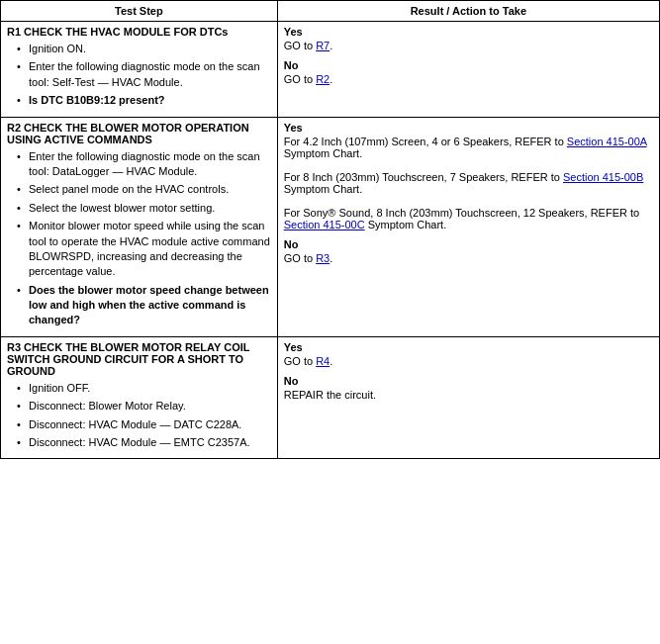 The height and width of the screenshot is (644, 660). I want to click on result-cell-r3: Yes GO to R4. No REPAIR the circuit., so click(468, 398).